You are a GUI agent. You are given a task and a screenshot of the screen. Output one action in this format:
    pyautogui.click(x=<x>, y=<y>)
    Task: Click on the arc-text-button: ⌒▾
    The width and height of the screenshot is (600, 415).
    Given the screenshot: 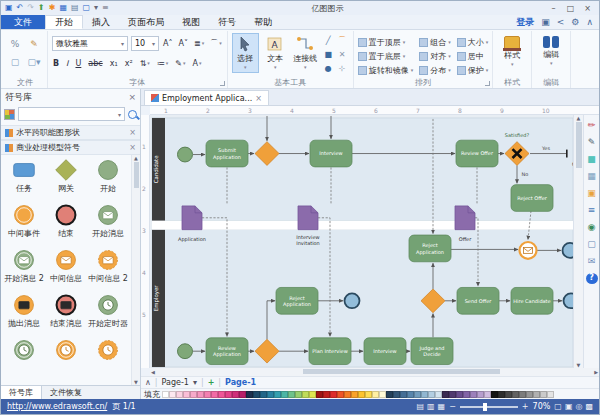 What is the action you would take?
    pyautogui.click(x=216, y=44)
    